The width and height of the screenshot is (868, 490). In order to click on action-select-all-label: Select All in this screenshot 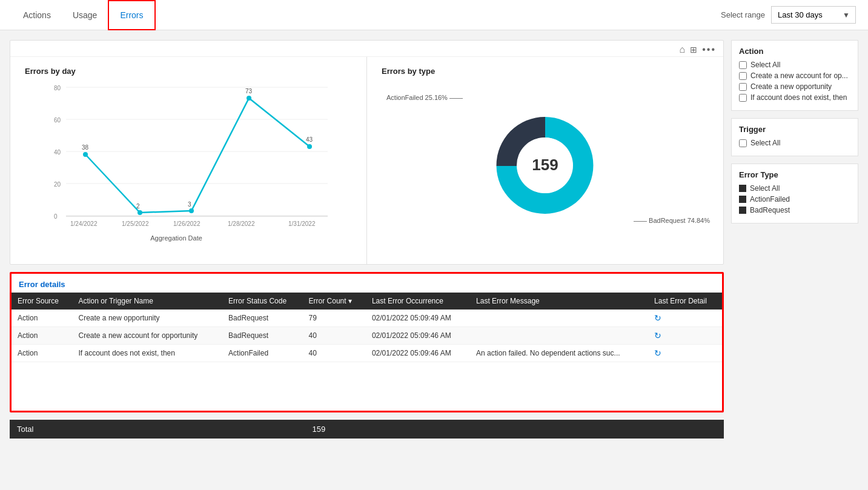, I will do `click(766, 65)`.